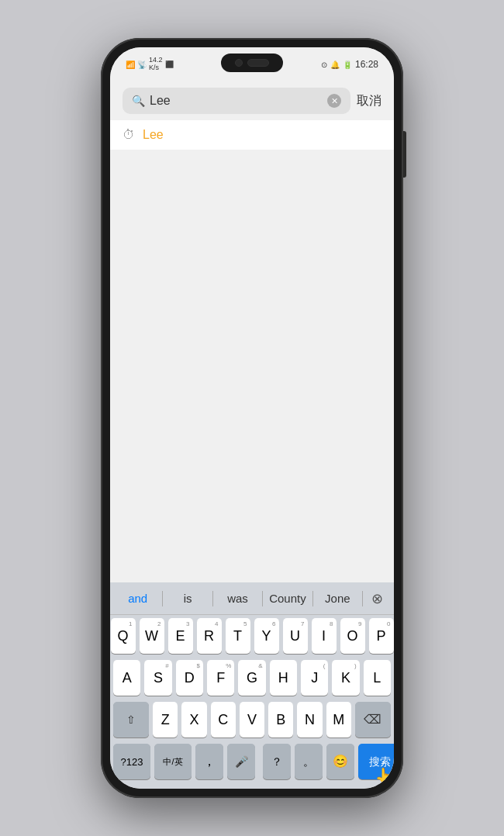  What do you see at coordinates (376, 762) in the screenshot?
I see `search-button: 搜索 👆` at bounding box center [376, 762].